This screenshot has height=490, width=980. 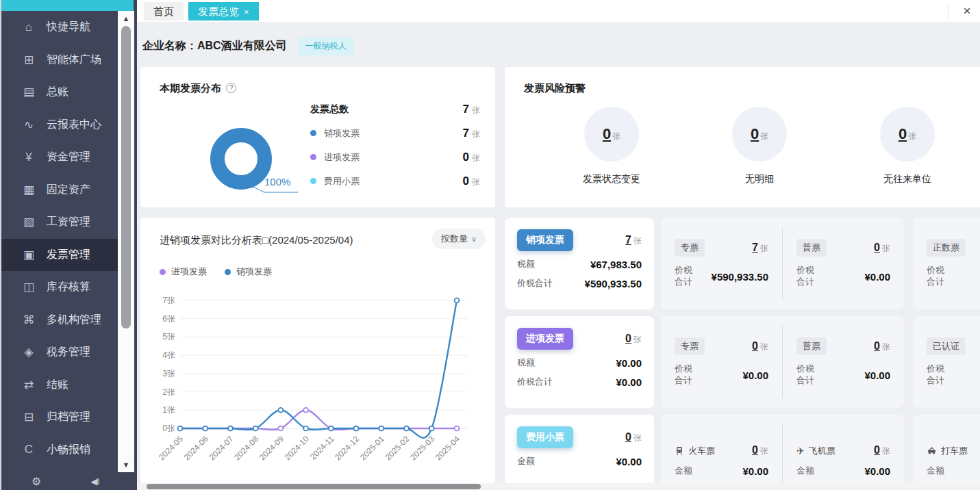 I want to click on sidebar-item-closing: ⇄结账, so click(x=60, y=385).